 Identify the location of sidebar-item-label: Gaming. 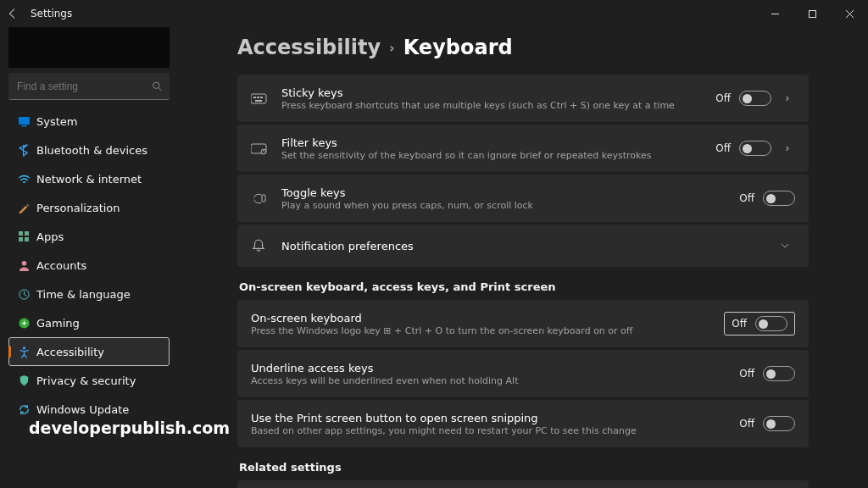
(58, 324).